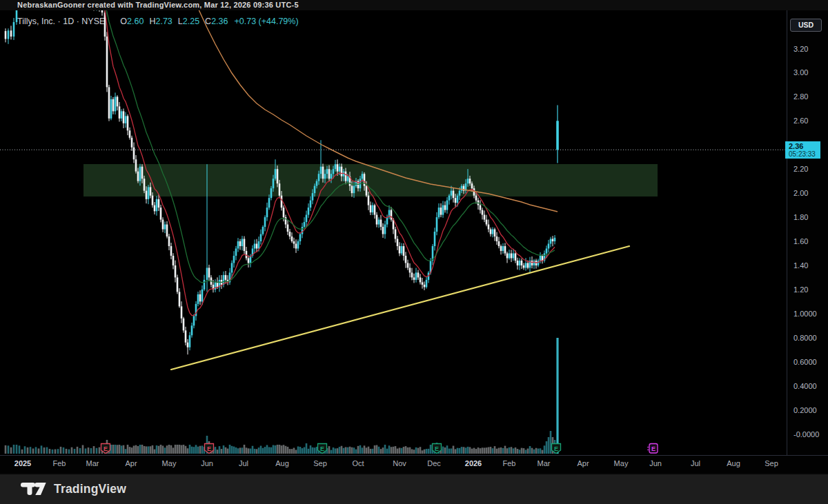  I want to click on tradingview-logo-icon, so click(34, 490).